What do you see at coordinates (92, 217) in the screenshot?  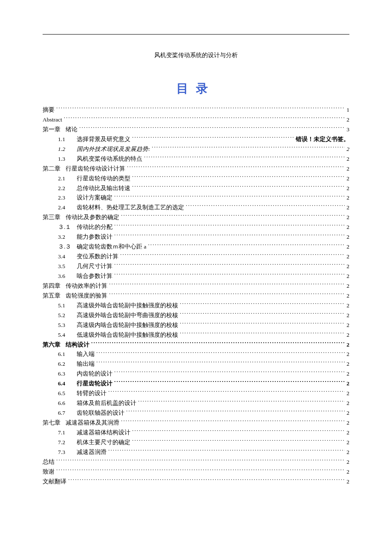 I see `toc-entry-label: 传动比及参数的确定` at bounding box center [92, 217].